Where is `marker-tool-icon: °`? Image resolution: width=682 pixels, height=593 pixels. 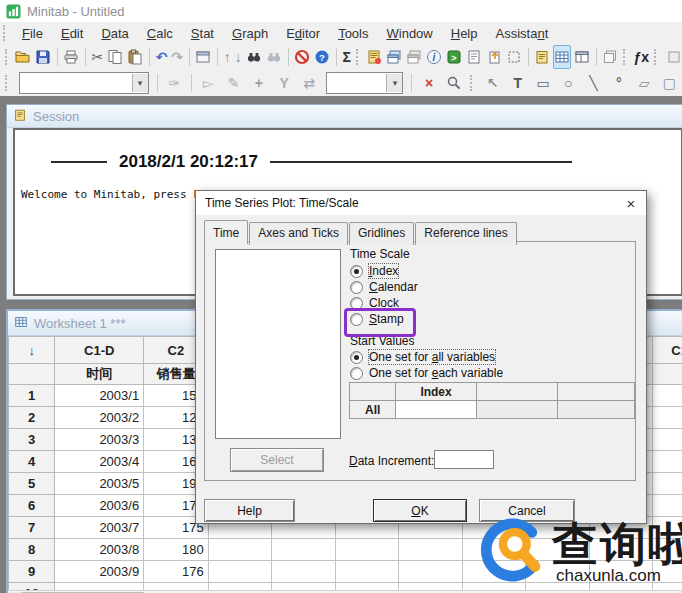
marker-tool-icon: ° is located at coordinates (618, 83).